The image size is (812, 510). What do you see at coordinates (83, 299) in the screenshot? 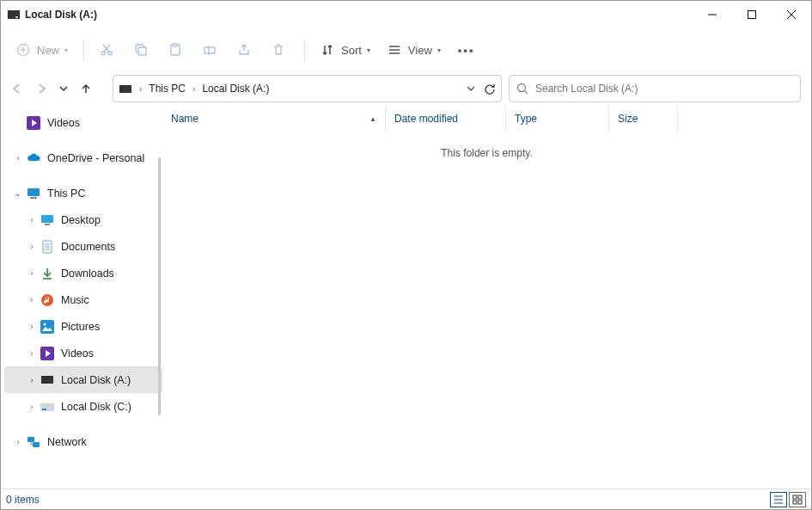
I see `tree-item-music: › Music` at bounding box center [83, 299].